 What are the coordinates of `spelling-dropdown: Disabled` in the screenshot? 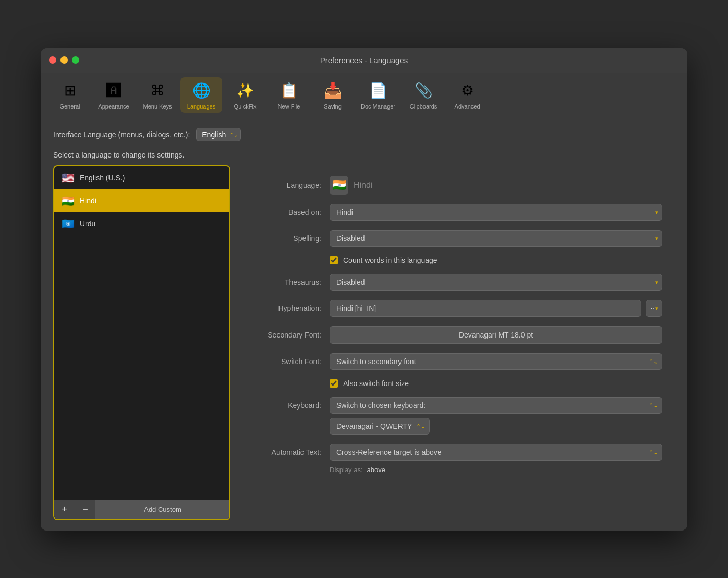 It's located at (496, 238).